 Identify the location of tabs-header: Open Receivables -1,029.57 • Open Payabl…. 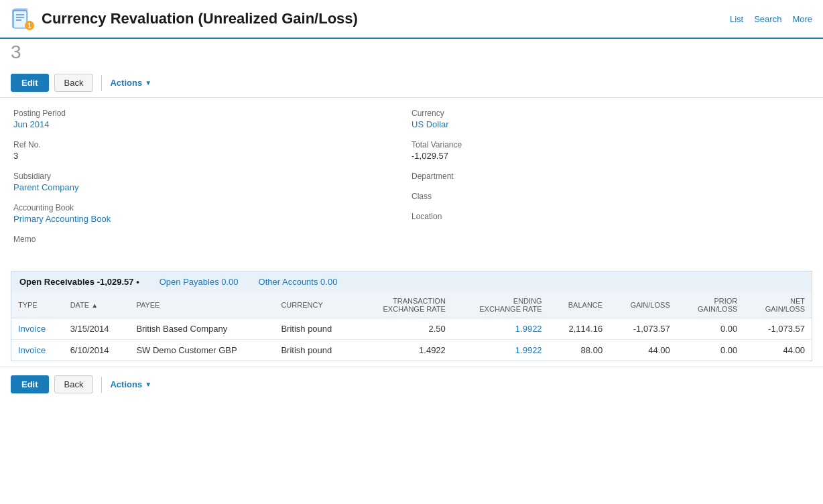
(412, 281).